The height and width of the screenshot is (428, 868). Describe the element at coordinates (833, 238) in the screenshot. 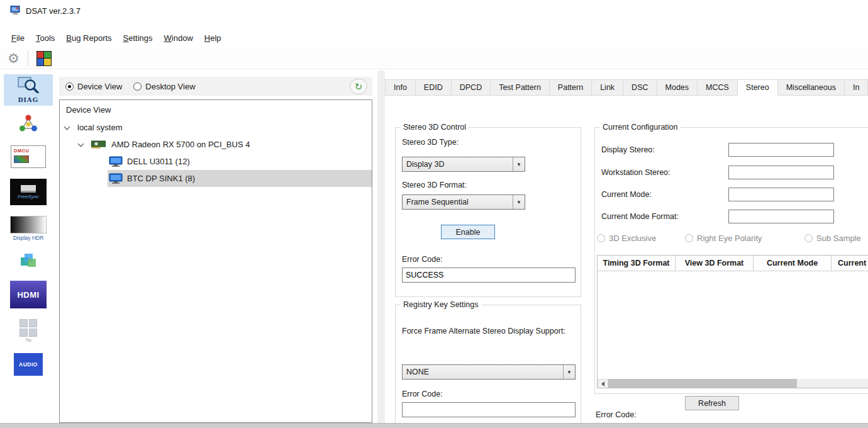

I see `radio-sub-sample: Sub Sample` at that location.